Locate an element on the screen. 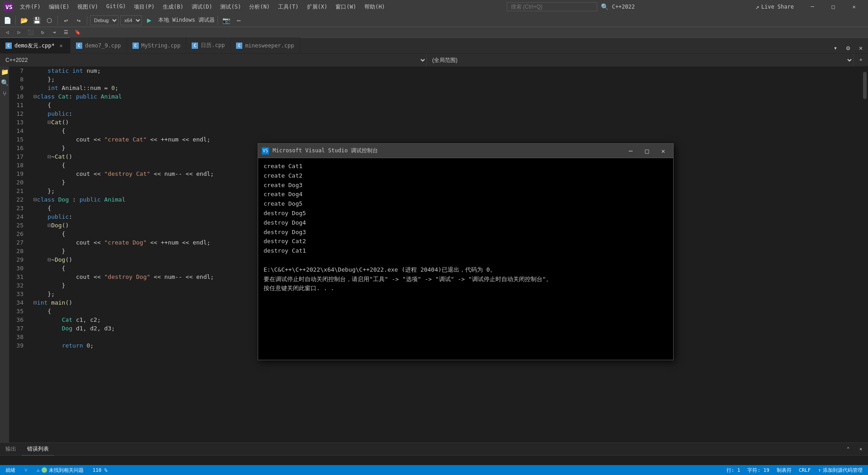  line-number: 20 is located at coordinates (18, 183).